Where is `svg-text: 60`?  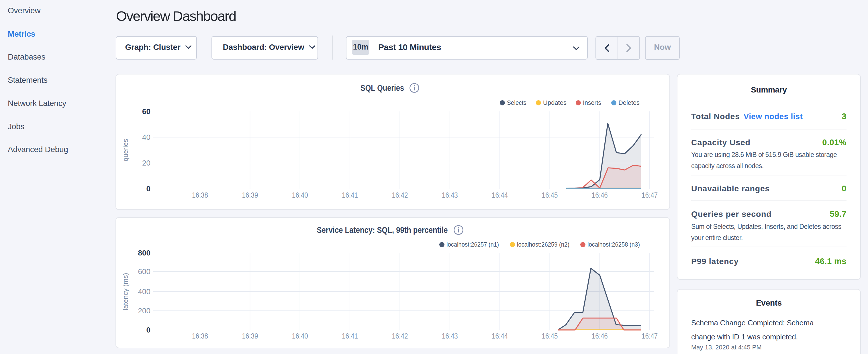
svg-text: 60 is located at coordinates (146, 111).